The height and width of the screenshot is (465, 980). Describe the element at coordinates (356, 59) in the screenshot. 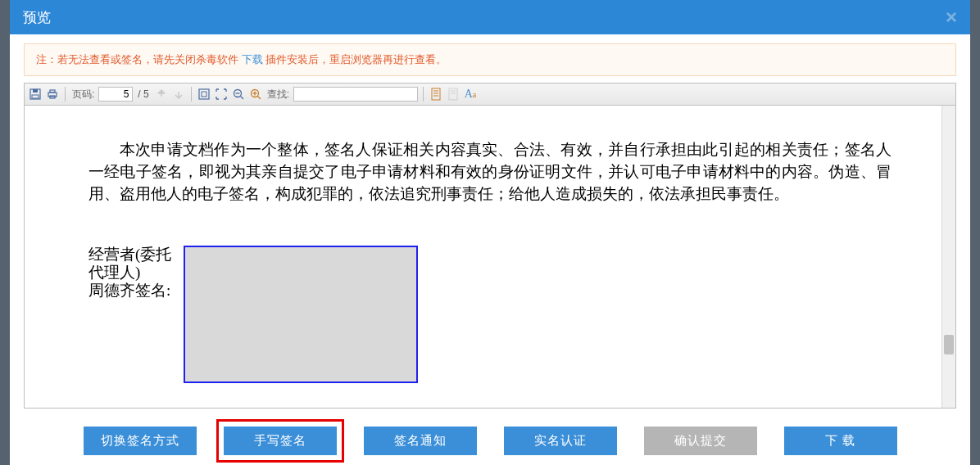

I see `notice-text-2: 插件安装后，重启浏览器再进行查看。` at that location.